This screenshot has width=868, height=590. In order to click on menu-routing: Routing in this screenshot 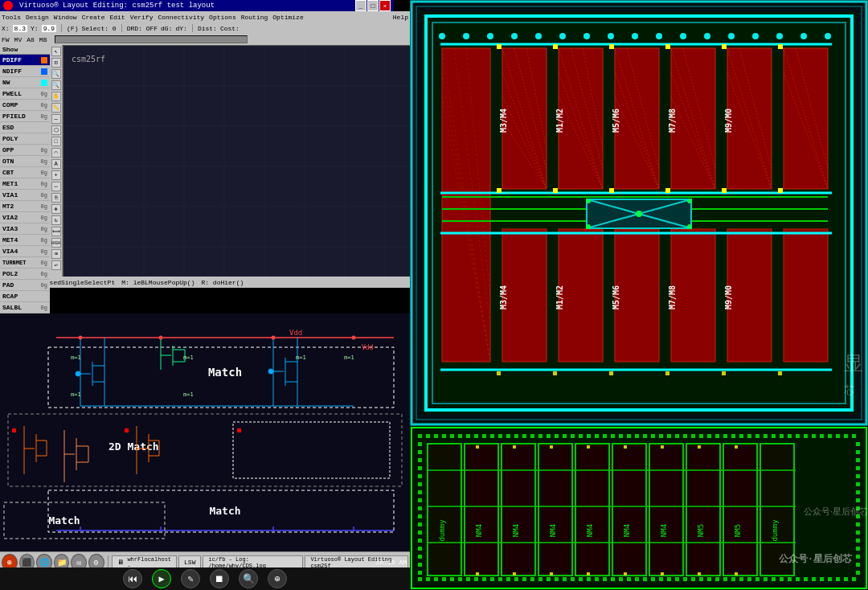, I will do `click(255, 18)`.